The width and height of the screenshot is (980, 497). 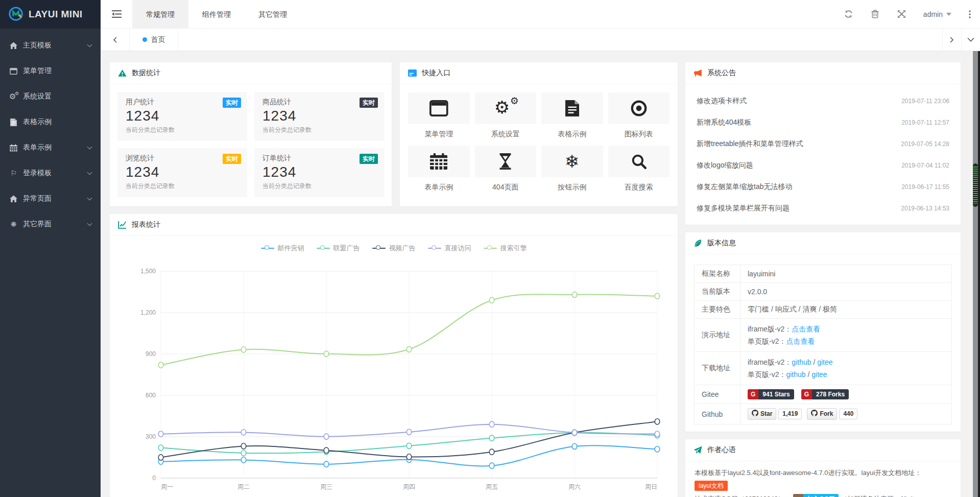 What do you see at coordinates (160, 14) in the screenshot?
I see `top-nav-tab-0: 常规管理` at bounding box center [160, 14].